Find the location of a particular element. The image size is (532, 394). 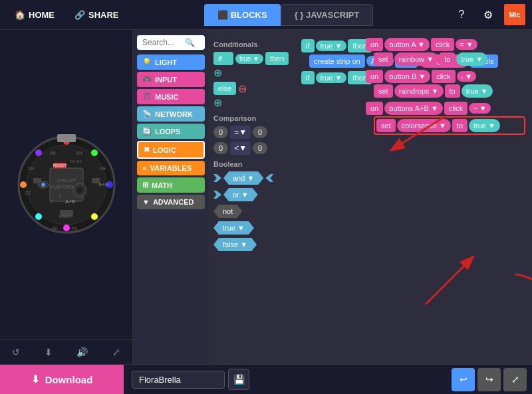

help-button: ? is located at coordinates (462, 15).